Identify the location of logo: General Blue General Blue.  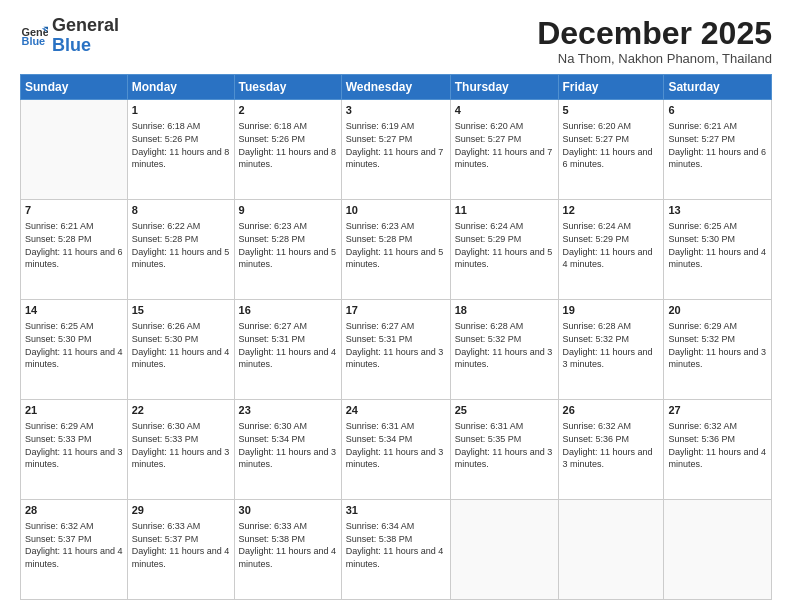
(70, 36).